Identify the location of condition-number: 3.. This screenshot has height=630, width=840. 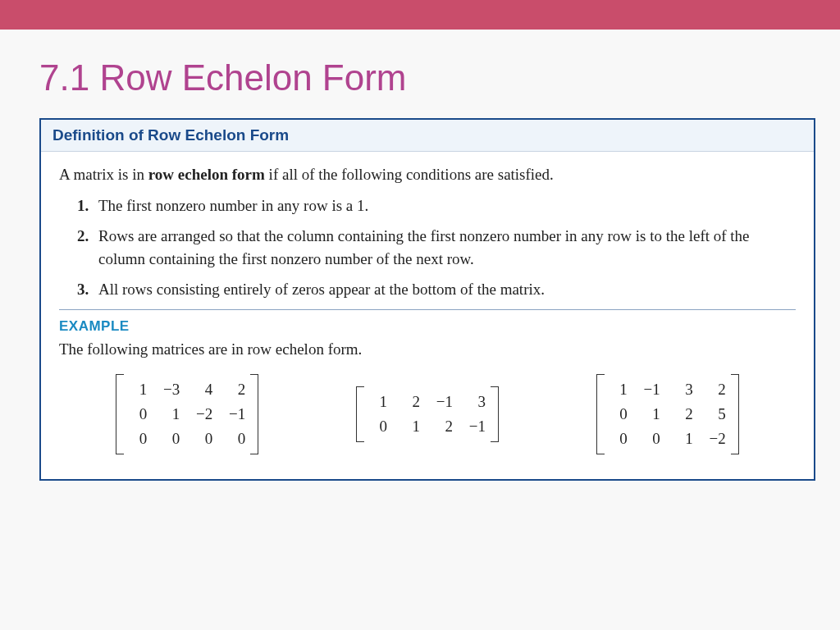
(88, 290).